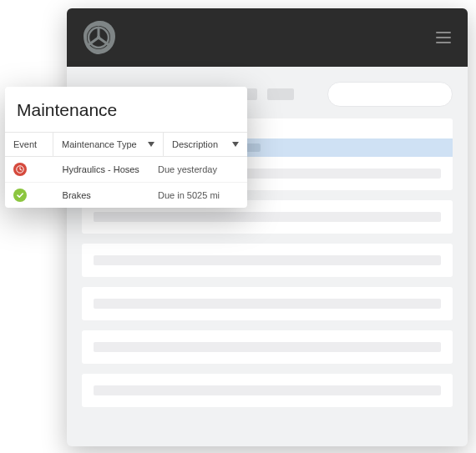 The height and width of the screenshot is (453, 476). What do you see at coordinates (109, 144) in the screenshot?
I see `column-type: Maintenance Type` at bounding box center [109, 144].